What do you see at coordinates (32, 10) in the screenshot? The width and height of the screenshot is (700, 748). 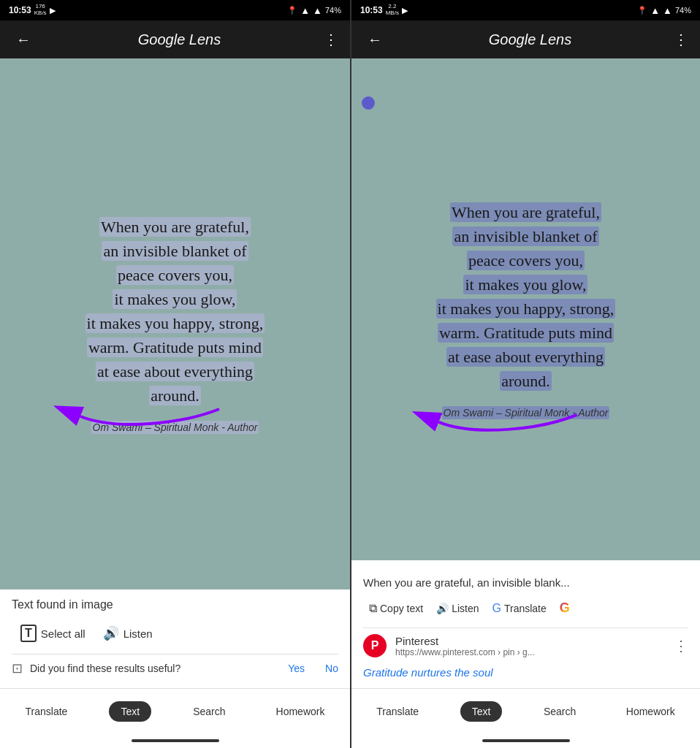 I see `status-left: 10:53 176 KB/s ▶` at bounding box center [32, 10].